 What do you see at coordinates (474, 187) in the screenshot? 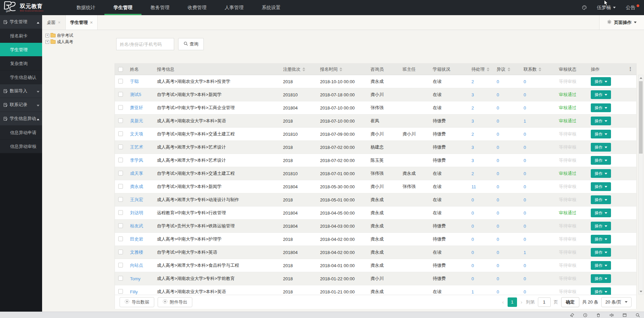
I see `pending-value: 11` at bounding box center [474, 187].